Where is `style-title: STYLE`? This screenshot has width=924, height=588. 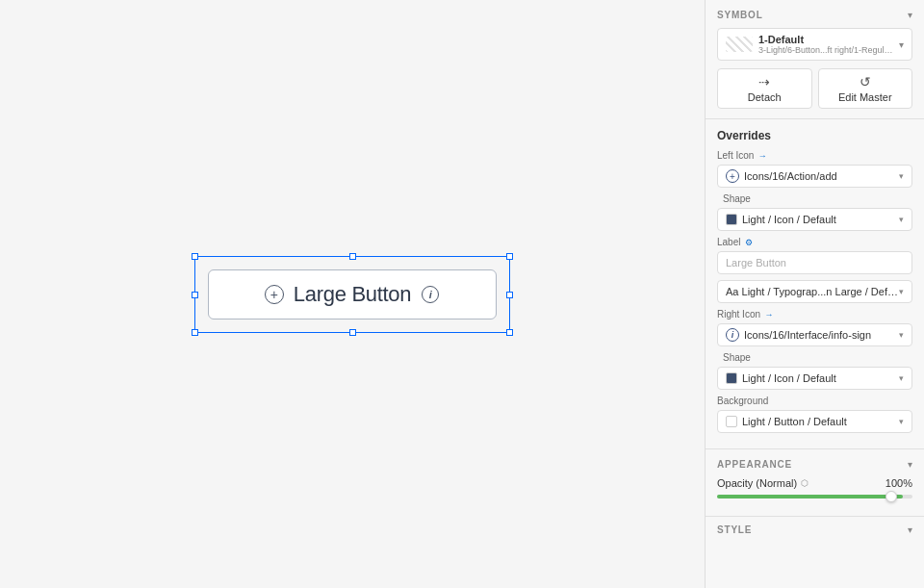
style-title: STYLE is located at coordinates (734, 529).